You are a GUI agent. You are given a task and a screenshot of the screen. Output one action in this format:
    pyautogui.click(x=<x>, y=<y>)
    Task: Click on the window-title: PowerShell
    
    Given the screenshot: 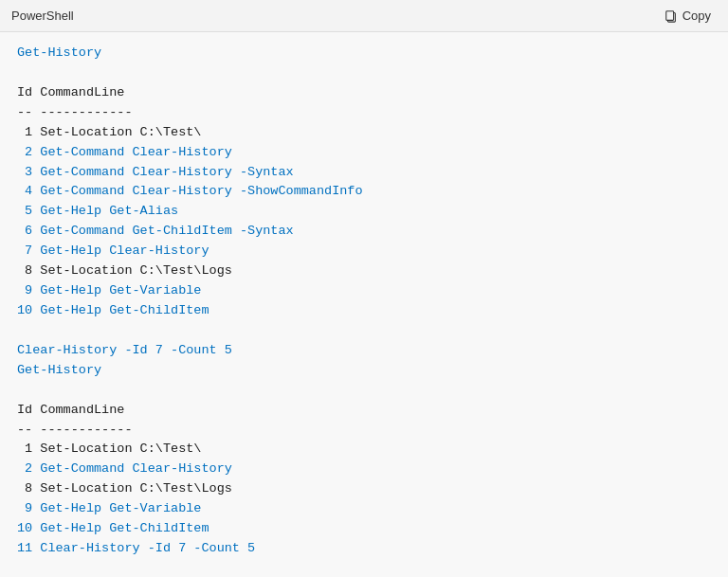 What is the action you would take?
    pyautogui.click(x=43, y=15)
    